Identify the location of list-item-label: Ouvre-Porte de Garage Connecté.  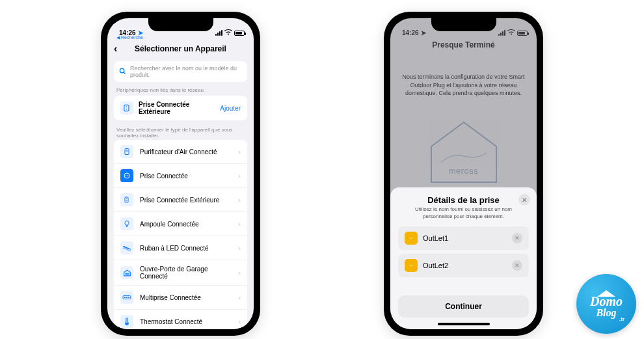
(186, 273).